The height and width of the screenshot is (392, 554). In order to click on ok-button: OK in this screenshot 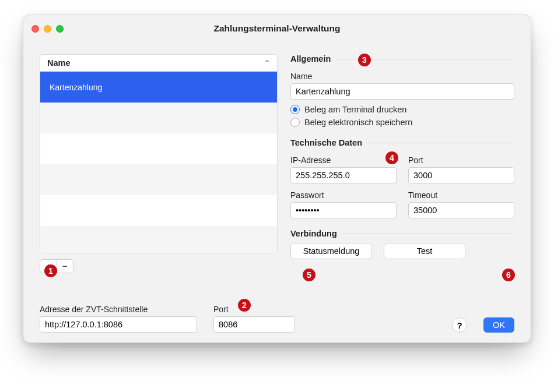, I will do `click(499, 325)`.